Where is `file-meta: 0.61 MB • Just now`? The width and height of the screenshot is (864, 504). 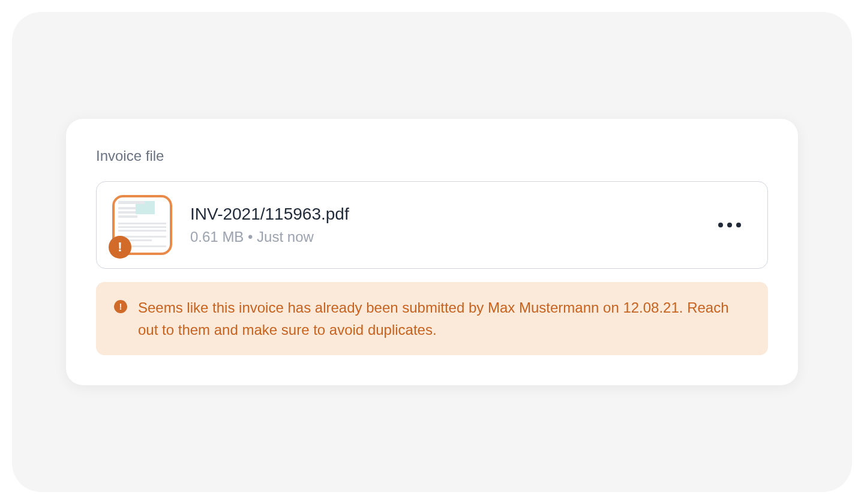 file-meta: 0.61 MB • Just now is located at coordinates (442, 237).